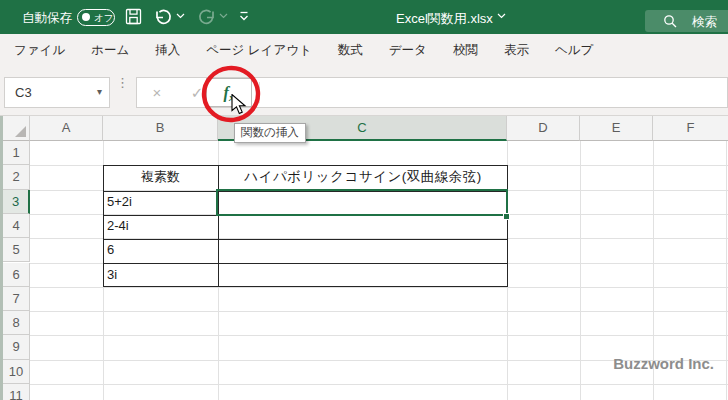 Image resolution: width=728 pixels, height=400 pixels. I want to click on row-header-9: 9, so click(16, 347).